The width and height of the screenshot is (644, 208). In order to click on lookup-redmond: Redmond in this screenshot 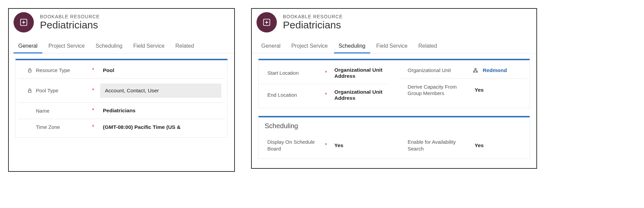, I will do `click(494, 70)`.